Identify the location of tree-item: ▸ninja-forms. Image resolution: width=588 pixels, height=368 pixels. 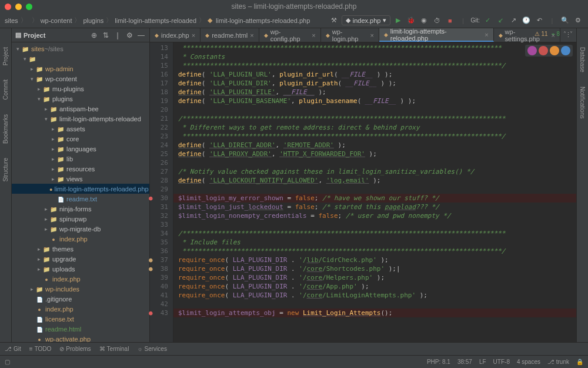
(81, 208).